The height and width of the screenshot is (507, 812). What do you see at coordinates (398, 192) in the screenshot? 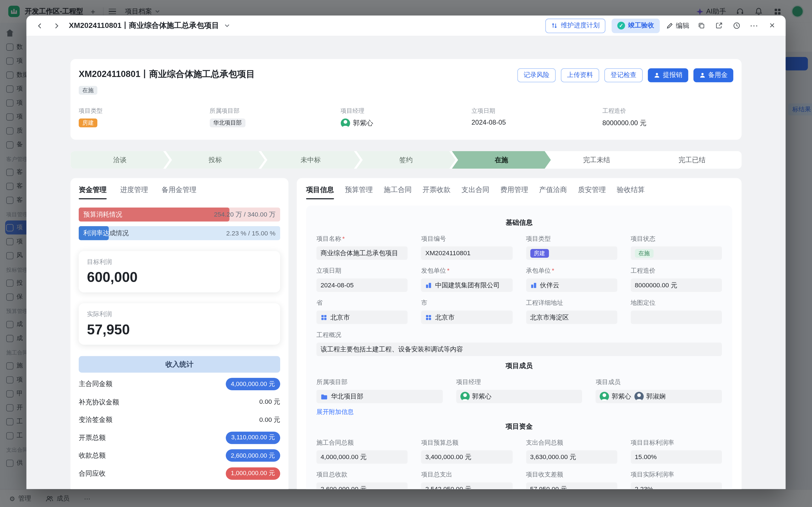
I see `tab: 施工合同` at bounding box center [398, 192].